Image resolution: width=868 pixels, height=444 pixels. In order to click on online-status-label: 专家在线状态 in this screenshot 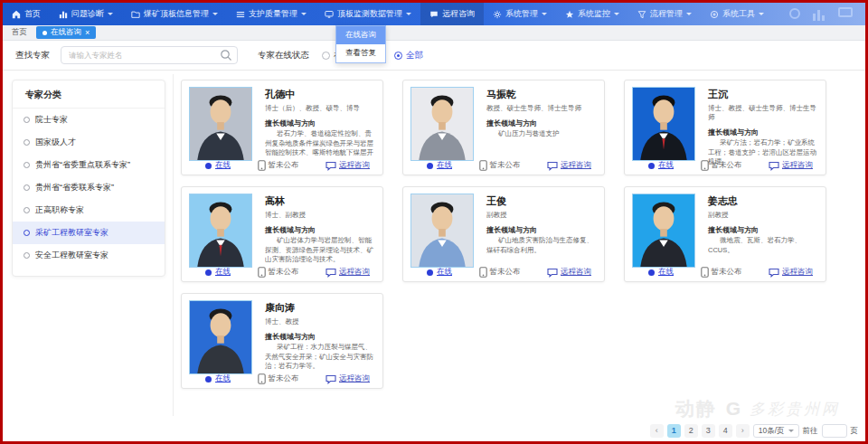, I will do `click(284, 56)`.